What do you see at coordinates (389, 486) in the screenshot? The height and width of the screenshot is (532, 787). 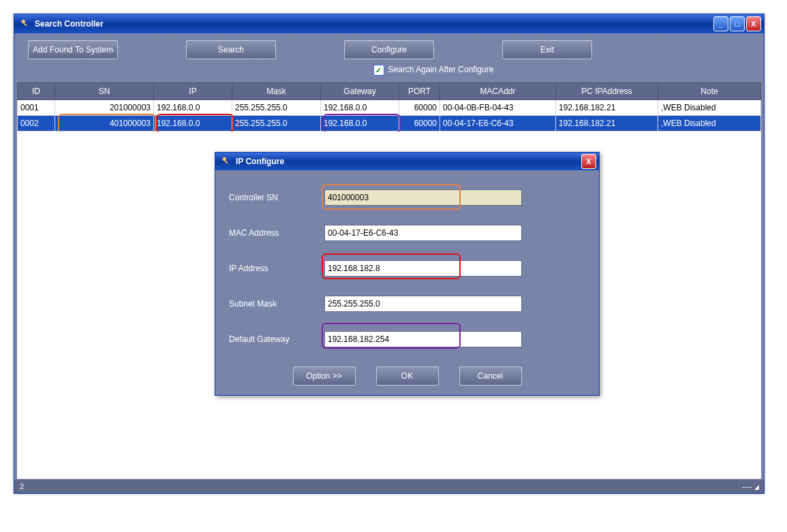 I see `statusbar: 2 ---- ◢` at bounding box center [389, 486].